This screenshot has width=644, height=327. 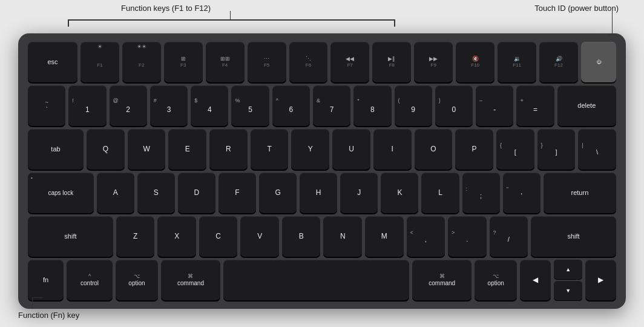 I want to click on modifier-row: fn ^ control ⌥ option ⌘ command ⌘ comman…, so click(x=322, y=280).